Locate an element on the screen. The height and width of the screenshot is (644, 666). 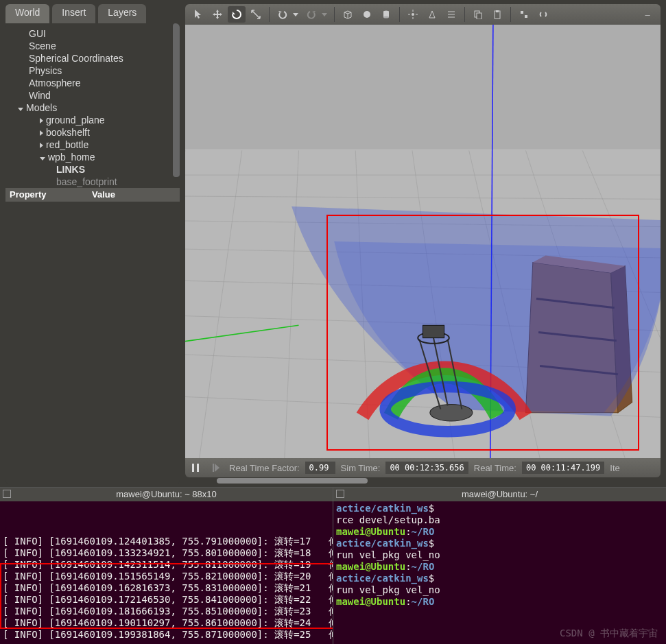
snap-button is located at coordinates (524, 14).